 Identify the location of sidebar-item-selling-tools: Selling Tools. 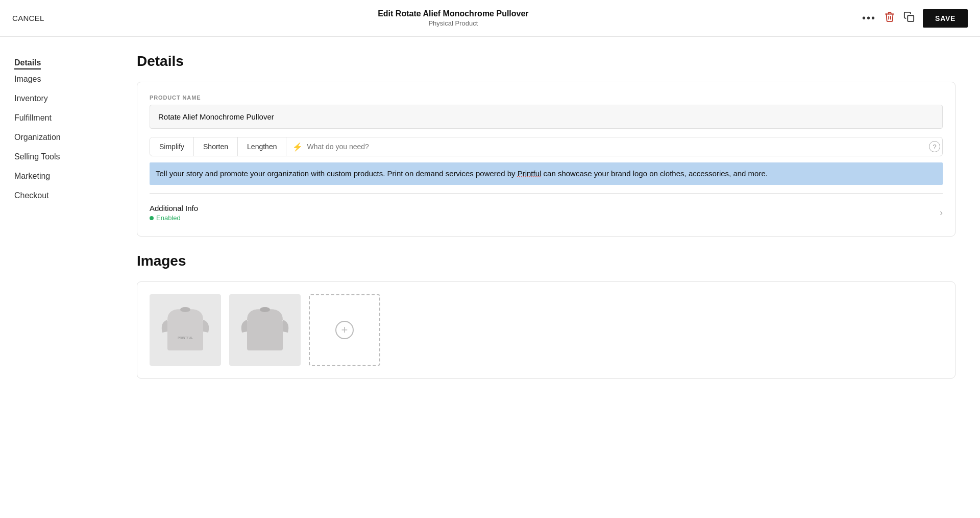
(63, 157).